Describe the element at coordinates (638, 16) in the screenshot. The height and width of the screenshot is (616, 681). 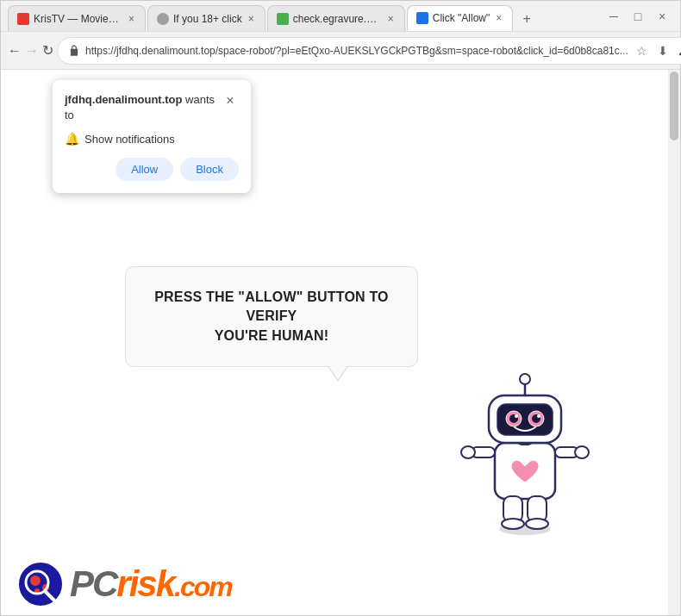
I see `maximize-button: □` at that location.